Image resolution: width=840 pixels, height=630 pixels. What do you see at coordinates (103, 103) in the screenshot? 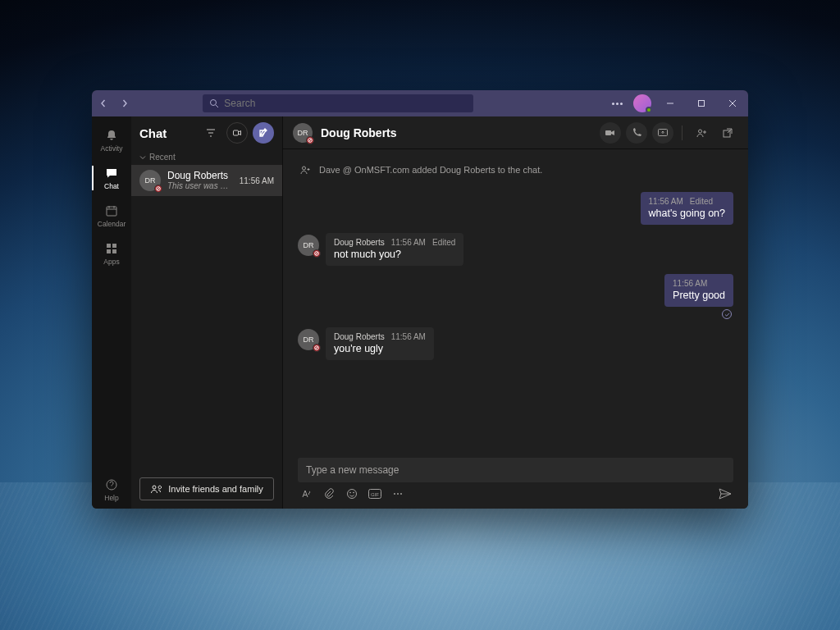
I see `nav-back-button` at bounding box center [103, 103].